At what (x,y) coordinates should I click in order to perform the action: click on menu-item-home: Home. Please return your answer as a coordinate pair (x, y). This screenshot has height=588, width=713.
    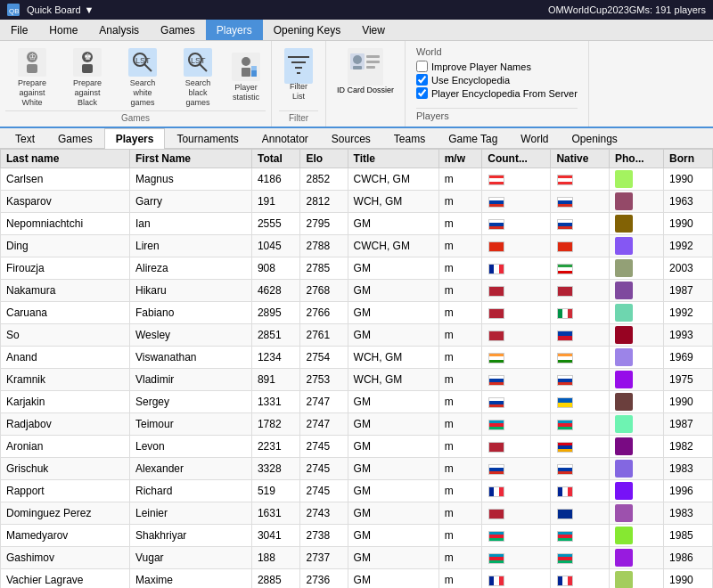
    Looking at the image, I should click on (63, 30).